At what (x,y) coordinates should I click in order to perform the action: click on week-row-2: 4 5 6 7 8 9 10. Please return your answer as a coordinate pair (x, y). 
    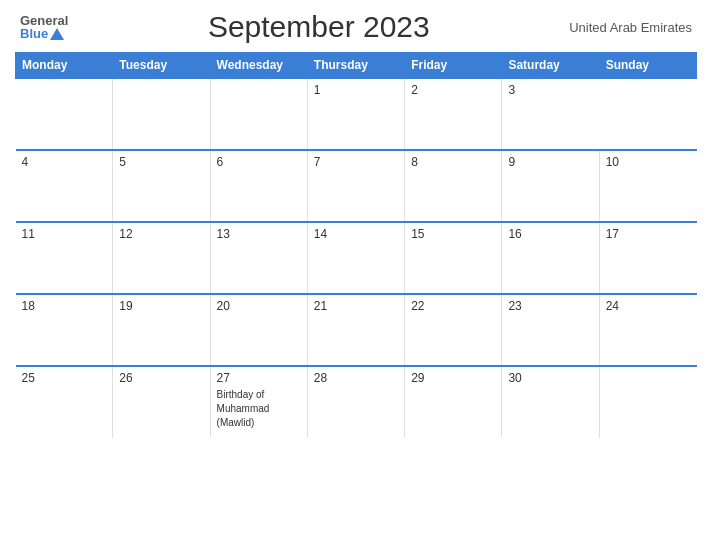
    Looking at the image, I should click on (356, 186).